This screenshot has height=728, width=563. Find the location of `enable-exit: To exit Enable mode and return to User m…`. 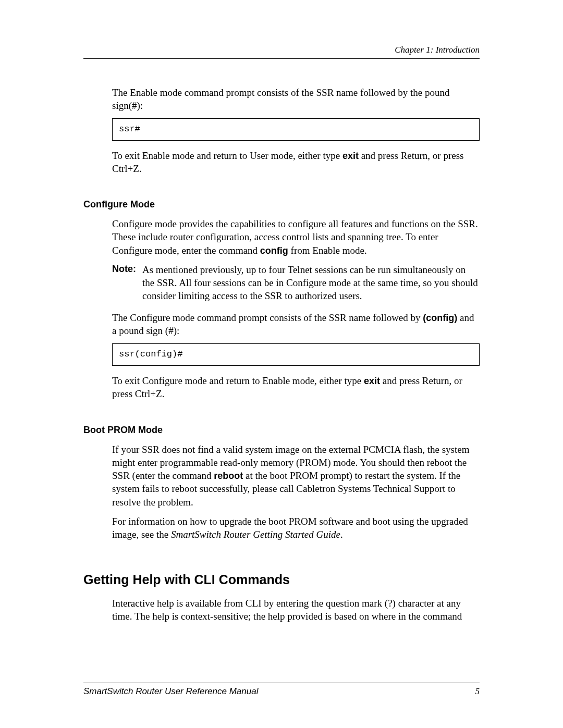

enable-exit: To exit Enable mode and return to User m… is located at coordinates (296, 163).